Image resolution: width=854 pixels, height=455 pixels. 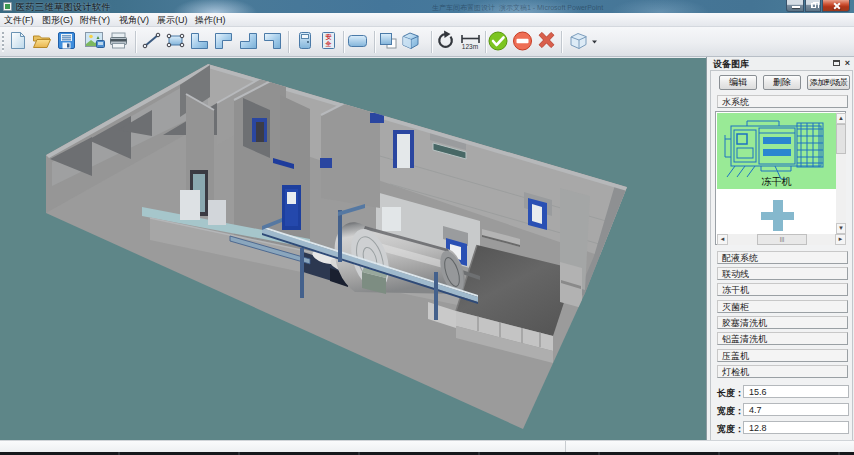 What do you see at coordinates (470, 46) in the screenshot?
I see `svg-text: 123m` at bounding box center [470, 46].